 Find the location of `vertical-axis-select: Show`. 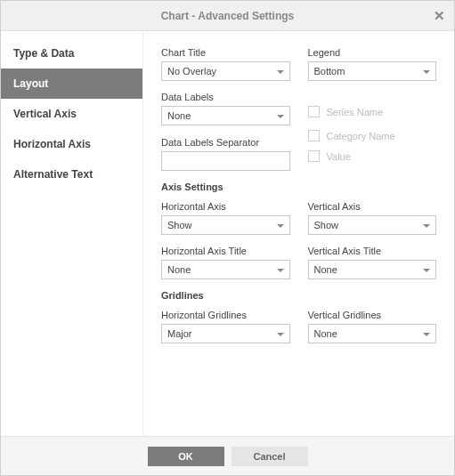

vertical-axis-select: Show is located at coordinates (372, 225).